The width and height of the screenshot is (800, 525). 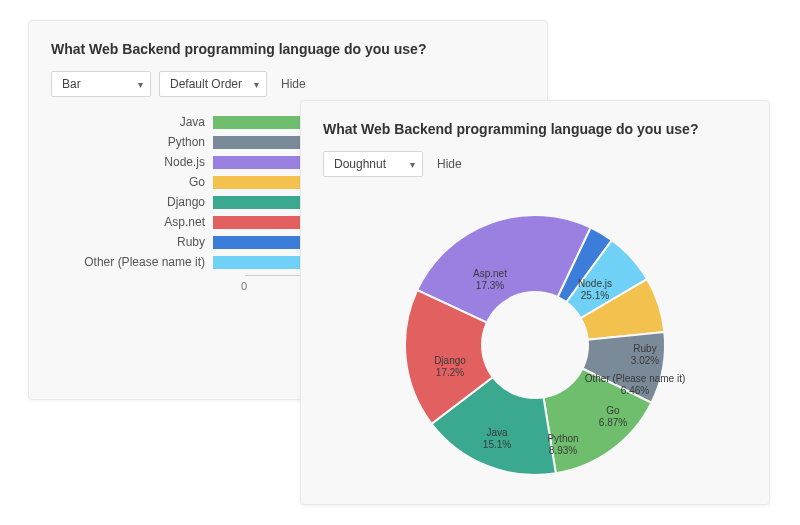 What do you see at coordinates (490, 280) in the screenshot?
I see `slice-label-aspnet: Asp.net17.3%` at bounding box center [490, 280].